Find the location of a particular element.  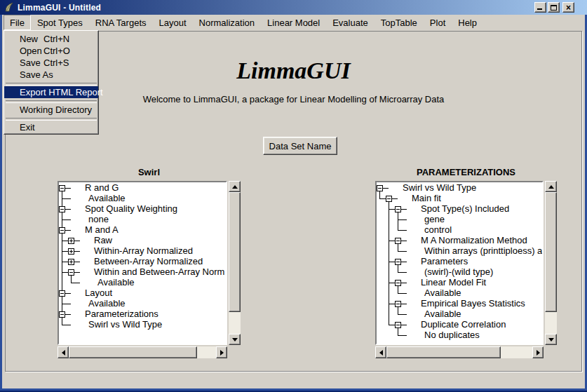

menu-item-exit: Exit is located at coordinates (51, 128).